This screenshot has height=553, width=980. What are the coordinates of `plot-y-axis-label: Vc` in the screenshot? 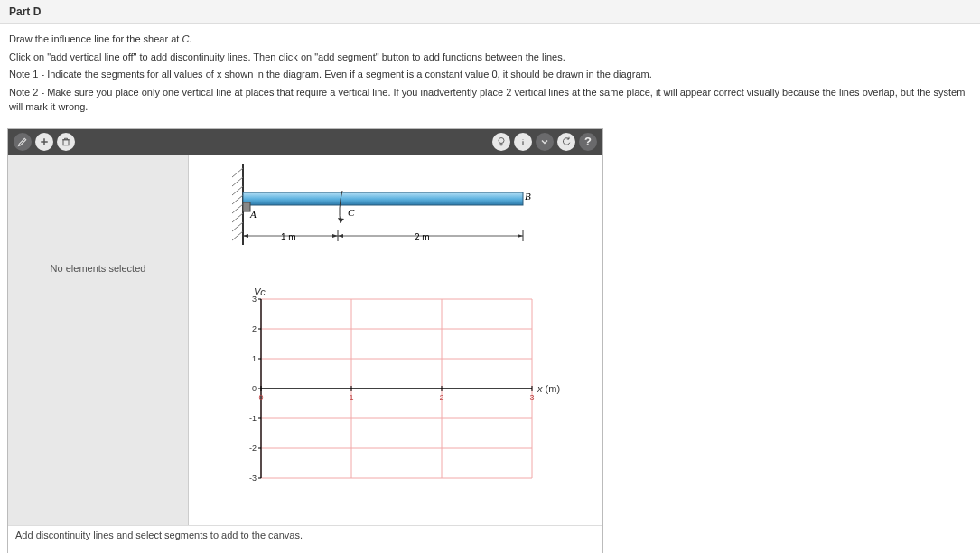 It's located at (260, 292).